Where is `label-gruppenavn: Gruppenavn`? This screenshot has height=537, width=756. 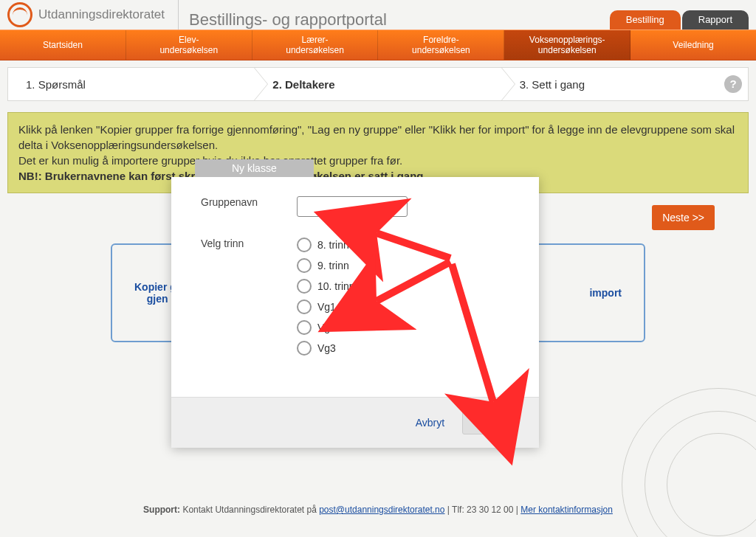 label-gruppenavn: Gruppenavn is located at coordinates (249, 202).